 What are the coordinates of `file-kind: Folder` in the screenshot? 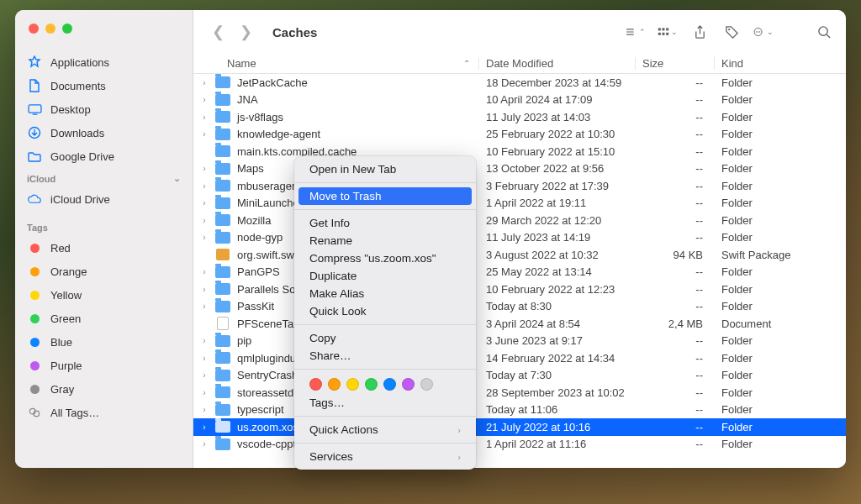 It's located at (780, 237).